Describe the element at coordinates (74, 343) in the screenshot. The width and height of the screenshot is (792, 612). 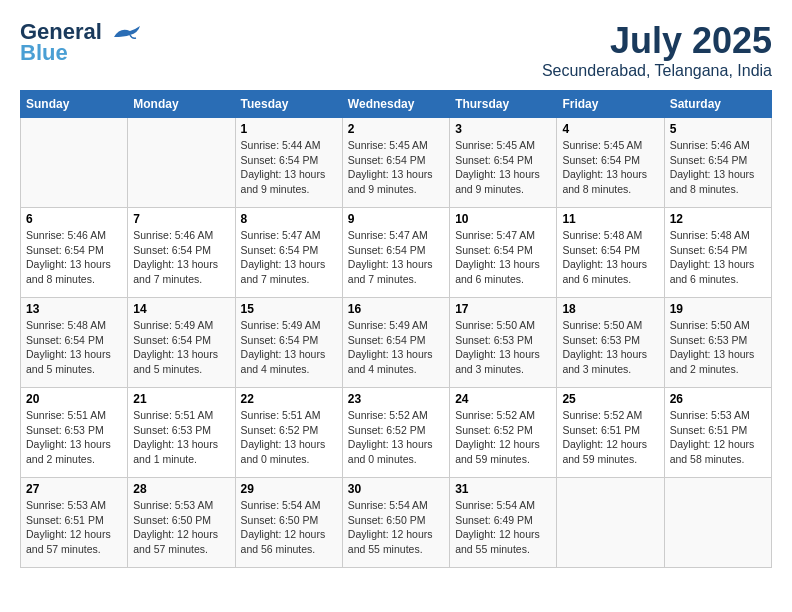
I see `calendar-cell: 13Sunrise: 5:48 AM Sunset: 6:54 PM Dayli…` at that location.